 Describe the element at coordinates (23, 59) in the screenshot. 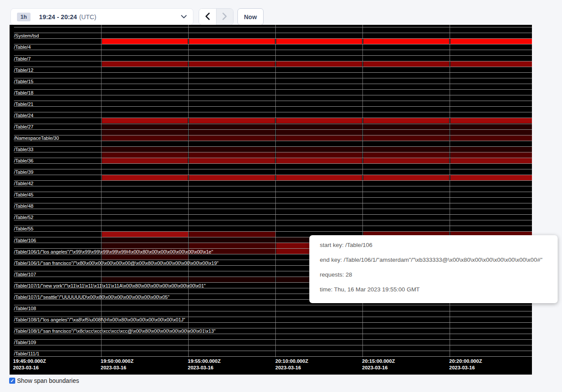

I see `row-key-label: /Table/7` at that location.